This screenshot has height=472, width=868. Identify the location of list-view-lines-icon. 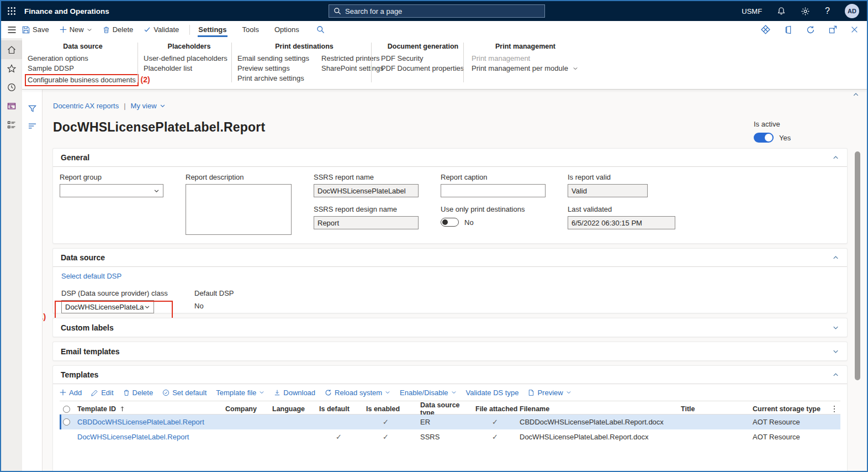
(32, 126).